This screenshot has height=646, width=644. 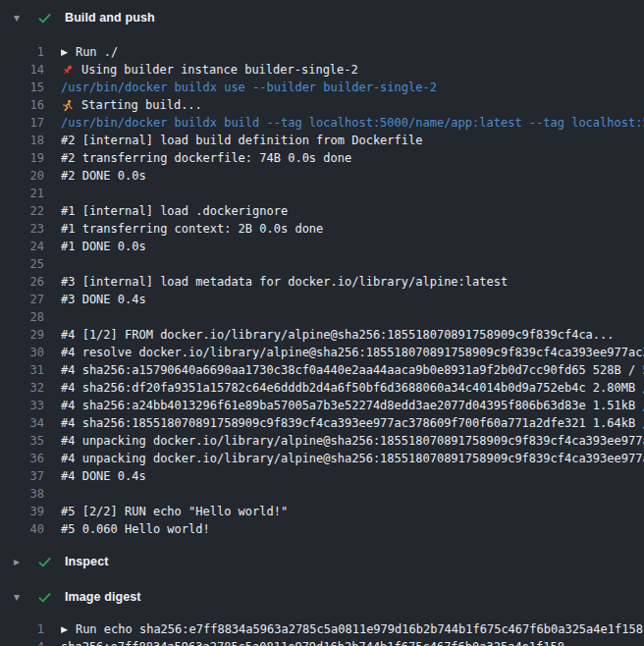 I want to click on section-title: Build and push, so click(x=110, y=18).